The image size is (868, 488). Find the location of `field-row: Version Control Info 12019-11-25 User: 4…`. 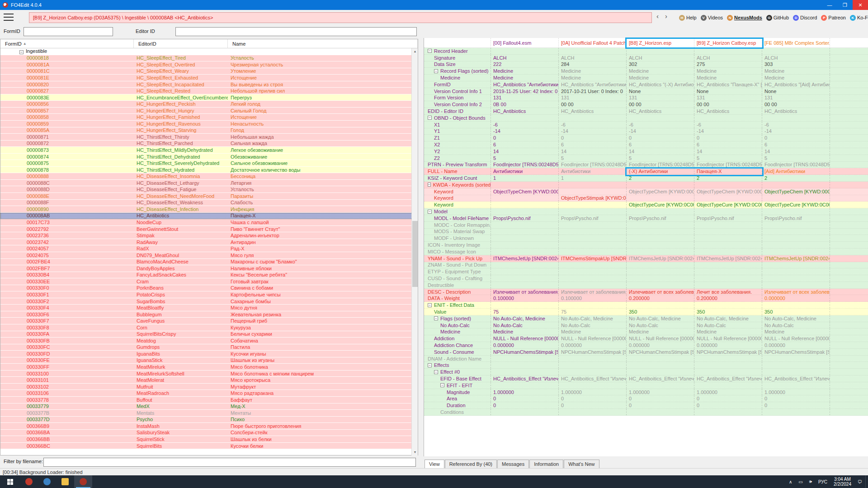

field-row: Version Control Info 12019-11-25 User: 4… is located at coordinates (646, 91).